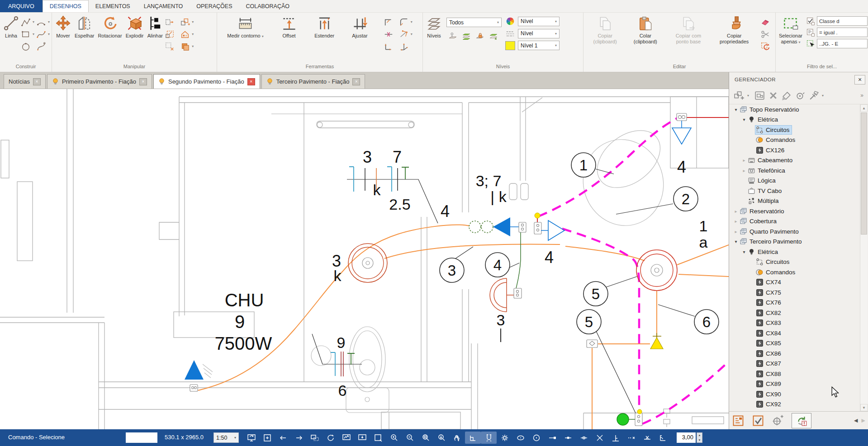  Describe the element at coordinates (568, 437) in the screenshot. I see `snap-midpoint-icon` at that location.